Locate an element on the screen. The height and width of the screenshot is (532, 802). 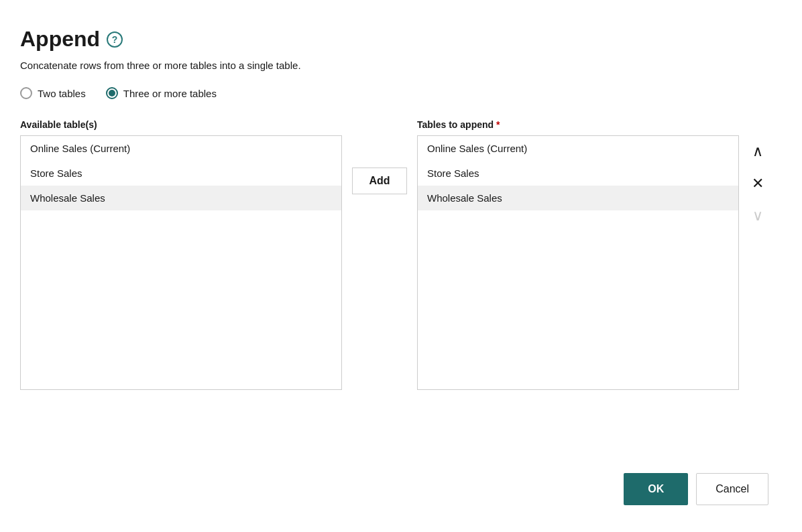
radio-two-tables-label: Two tables is located at coordinates (62, 94).